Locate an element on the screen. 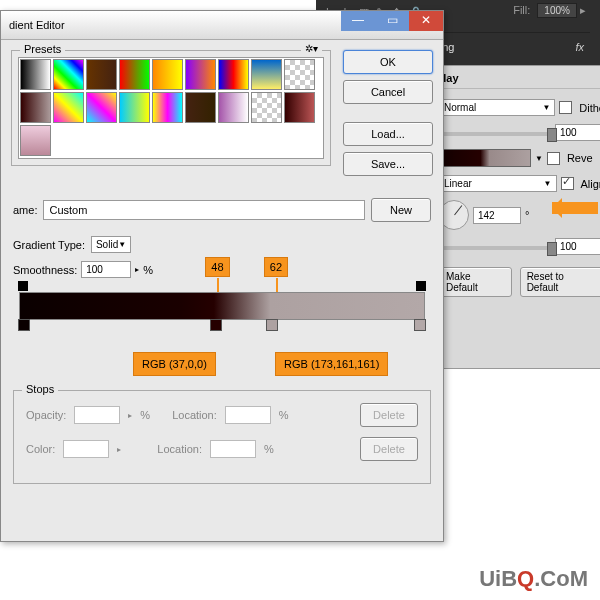  callout-rgb2: RGB (173,161,161) is located at coordinates (332, 364).